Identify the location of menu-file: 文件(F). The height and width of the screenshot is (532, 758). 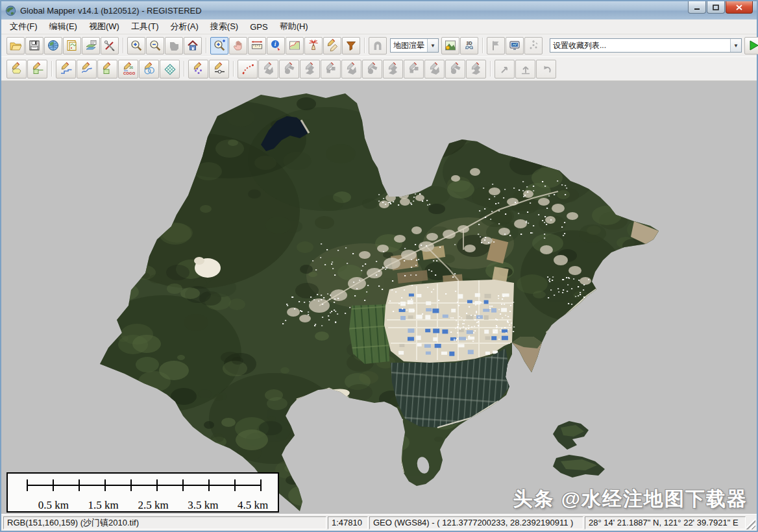
(23, 27).